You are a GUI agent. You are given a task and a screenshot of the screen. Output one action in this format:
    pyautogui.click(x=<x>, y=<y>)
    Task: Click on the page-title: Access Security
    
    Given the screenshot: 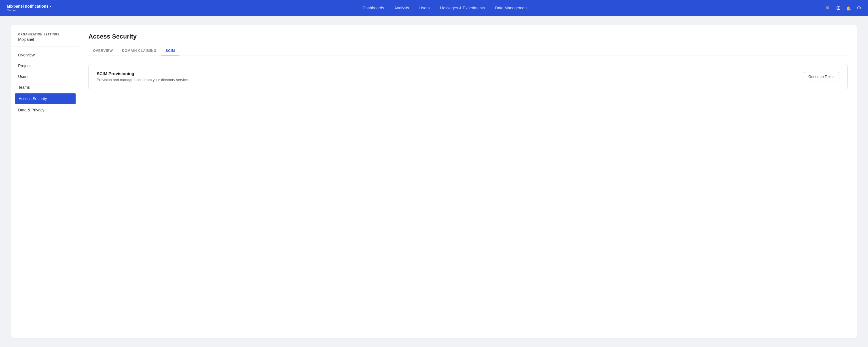 What is the action you would take?
    pyautogui.click(x=468, y=36)
    